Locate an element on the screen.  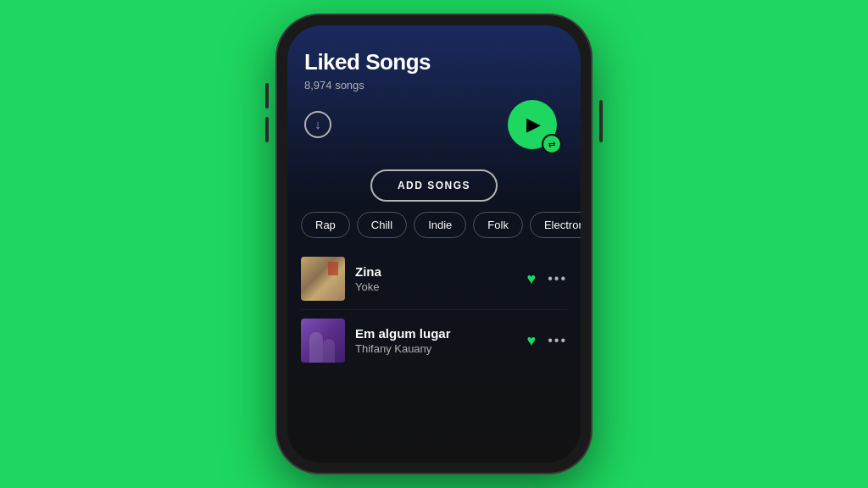
shuffle-icon: ⇄ is located at coordinates (552, 144).